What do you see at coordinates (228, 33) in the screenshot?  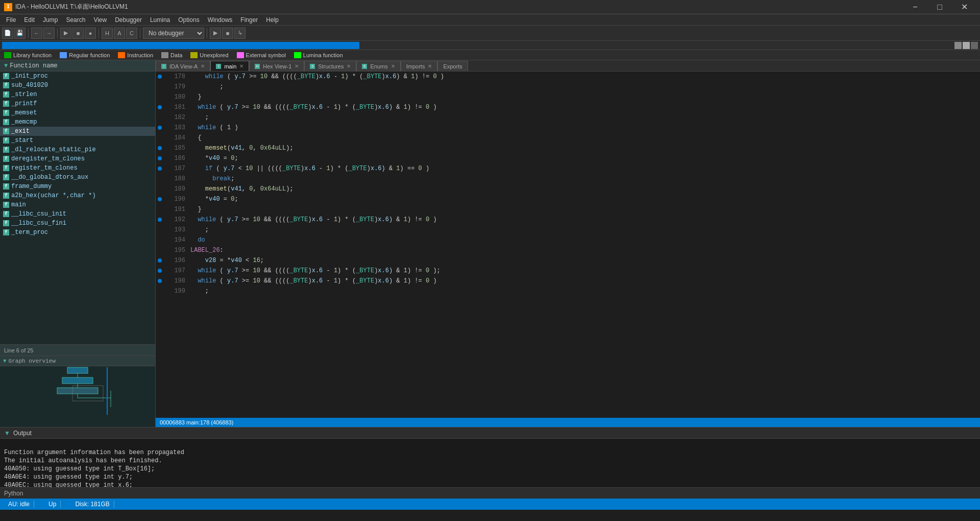 I see `toolbar-stop: ■` at bounding box center [228, 33].